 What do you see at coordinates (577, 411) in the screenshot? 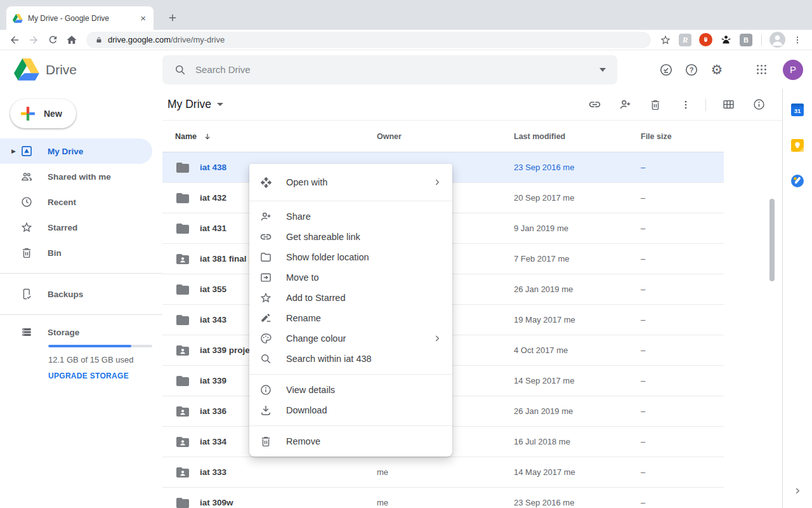
I see `file-modified: 26 Jan 2019 me` at bounding box center [577, 411].